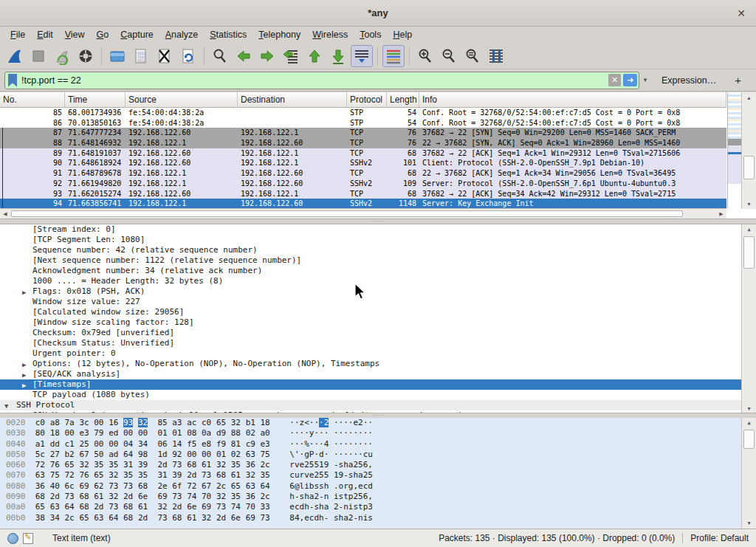 Image resolution: width=756 pixels, height=547 pixels. What do you see at coordinates (378, 385) in the screenshot?
I see `detail-line: ▶[Timestamps]` at bounding box center [378, 385].